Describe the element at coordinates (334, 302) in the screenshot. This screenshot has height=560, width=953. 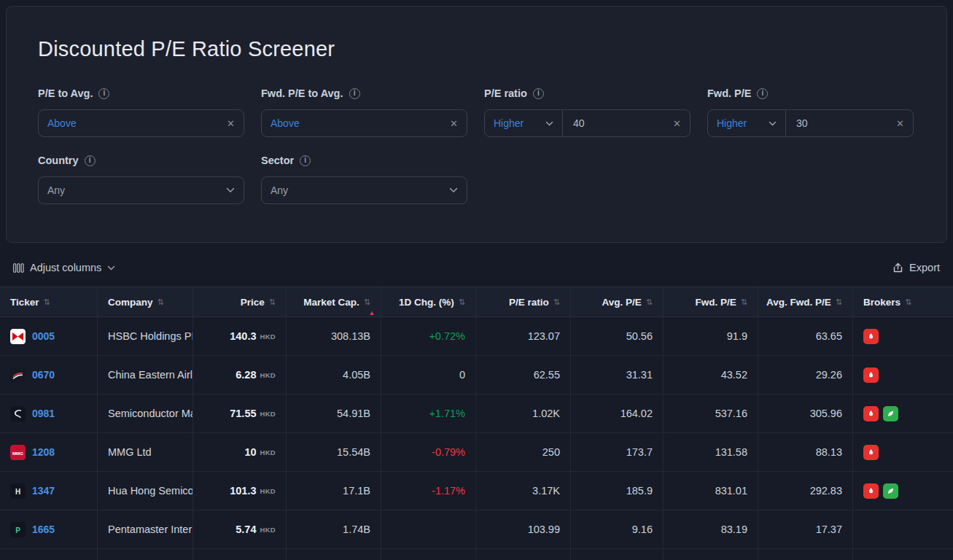
I see `column-header-market-cap: Market Cap.⇅▴` at that location.